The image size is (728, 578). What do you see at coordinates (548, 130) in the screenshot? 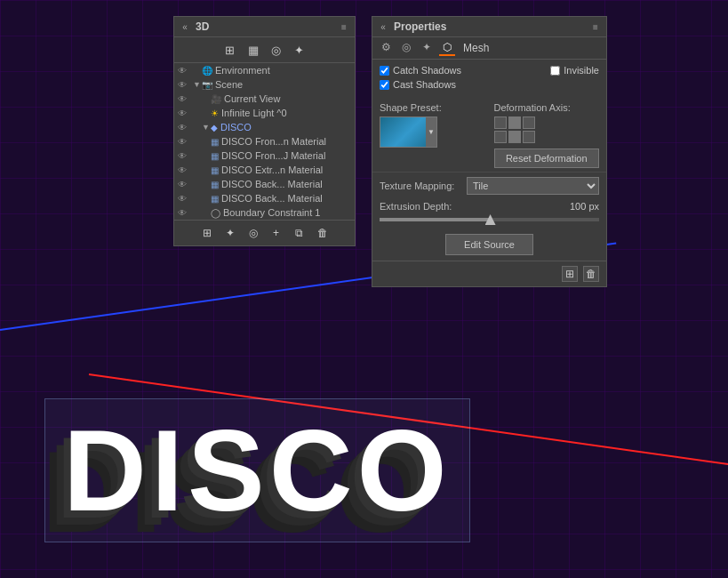
I see `deformation-axis-grid` at bounding box center [548, 130].